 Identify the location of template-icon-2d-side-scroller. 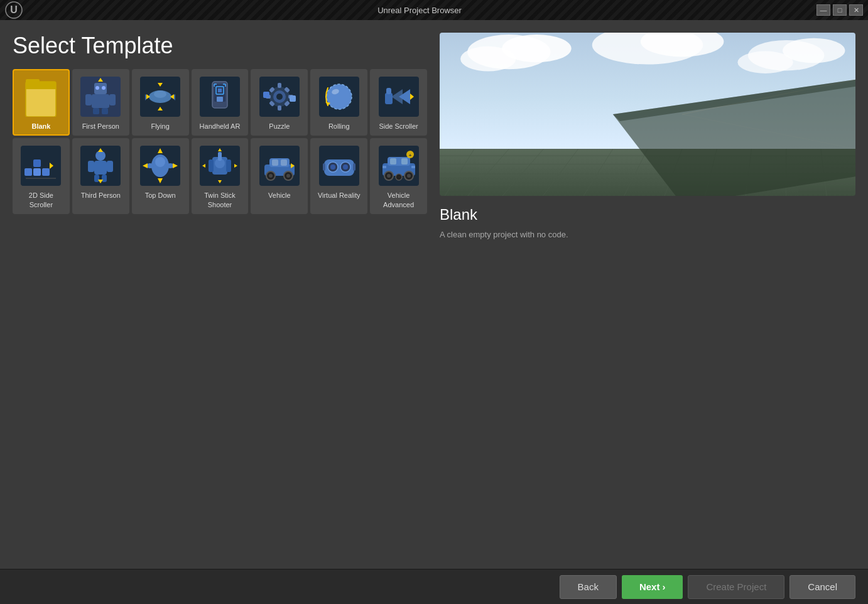
(41, 166).